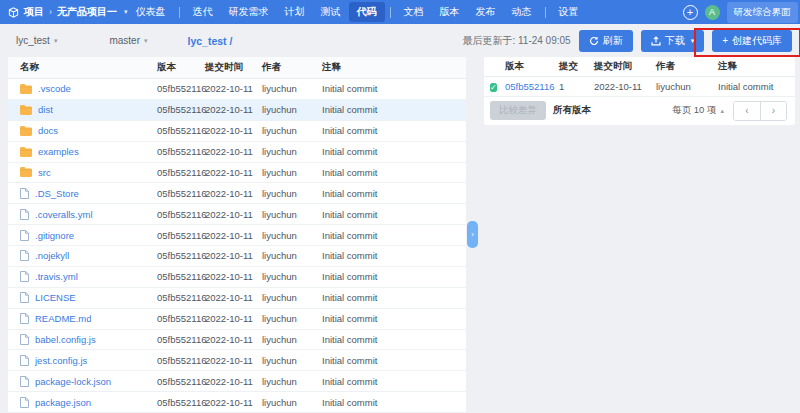 The image size is (800, 413). Describe the element at coordinates (63, 318) in the screenshot. I see `file-link: README.md` at that location.